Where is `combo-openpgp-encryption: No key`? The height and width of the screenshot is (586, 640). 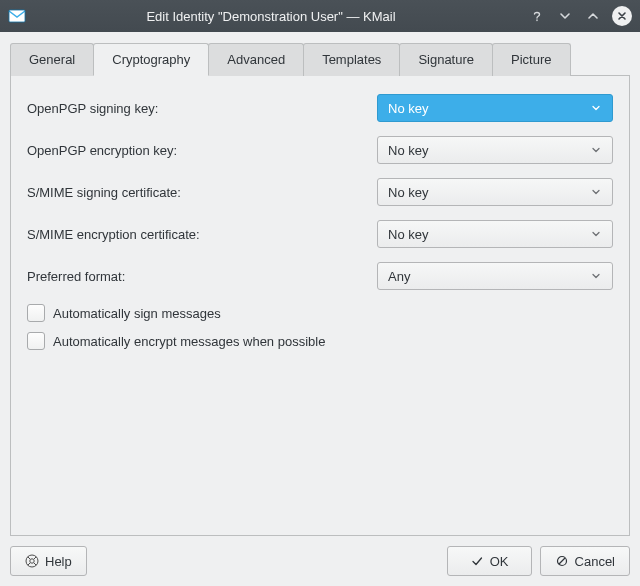
combo-openpgp-encryption: No key is located at coordinates (495, 150).